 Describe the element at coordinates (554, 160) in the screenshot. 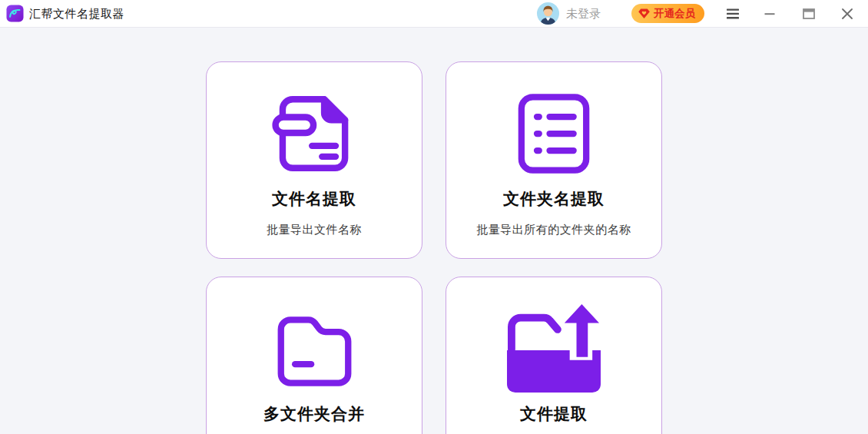

I see `card-folder-name-extract: 文件夹名提取 批量导出所有的文件夹的名称` at that location.